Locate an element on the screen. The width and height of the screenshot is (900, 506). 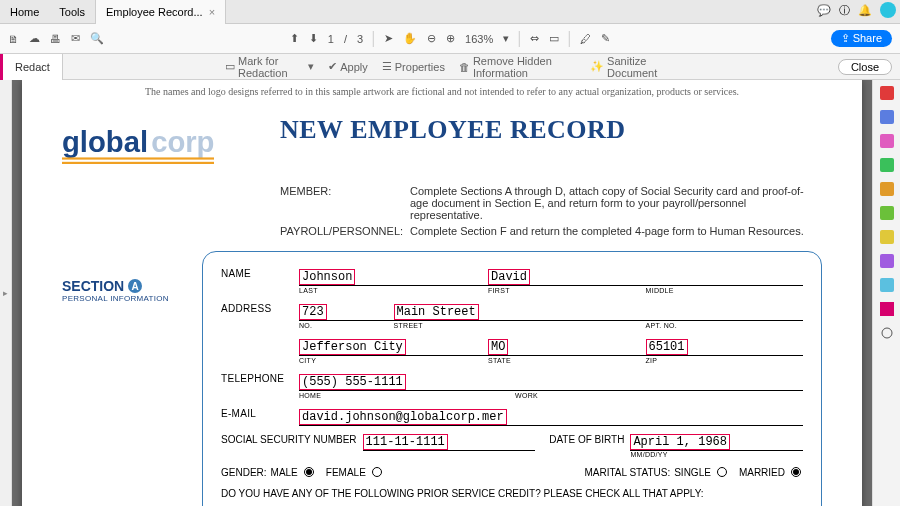
field-zip: 65101 is located at coordinates (667, 347).